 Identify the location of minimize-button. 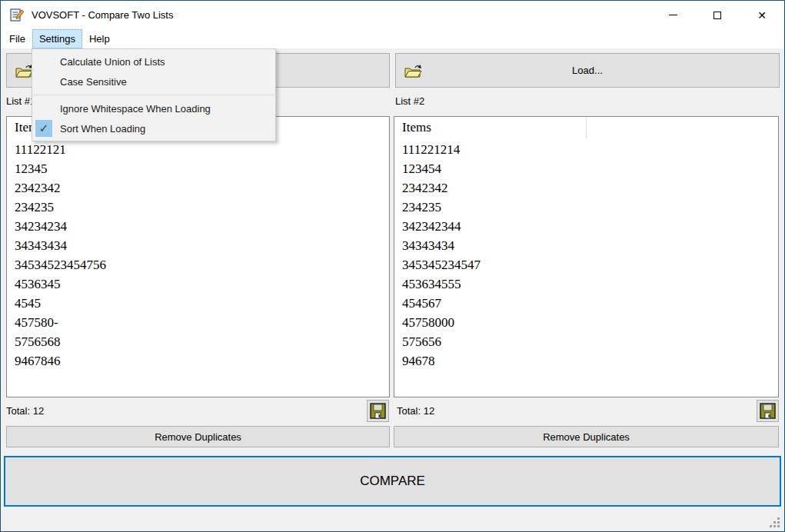
(673, 15).